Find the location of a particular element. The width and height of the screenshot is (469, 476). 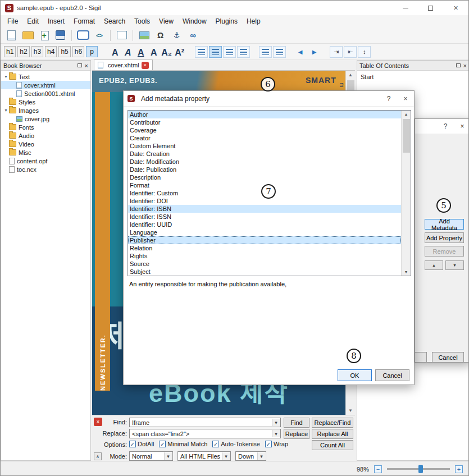

heading-h6-button: h6 is located at coordinates (79, 52).